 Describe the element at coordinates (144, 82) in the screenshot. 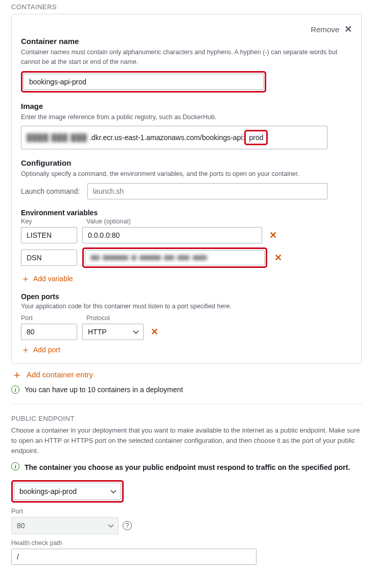

I see `container-name-input` at that location.